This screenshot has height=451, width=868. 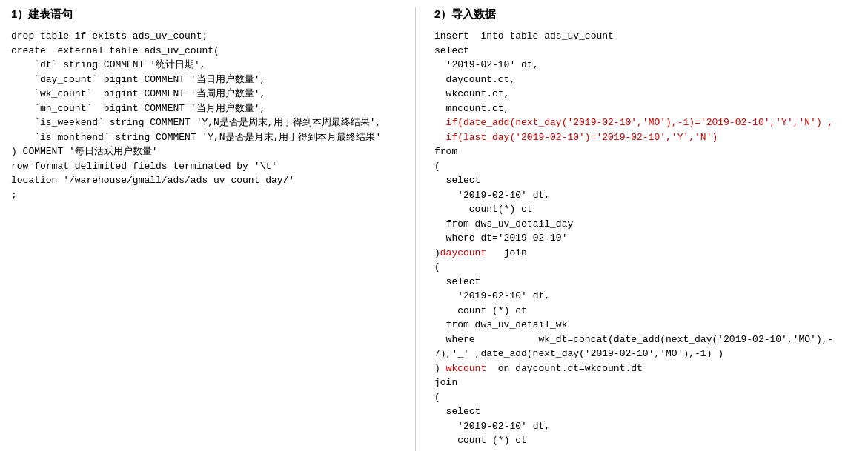 I want to click on code-line: `is_monthend` string COMMENT 'Y,N是否是月末,用…, so click(x=204, y=138).